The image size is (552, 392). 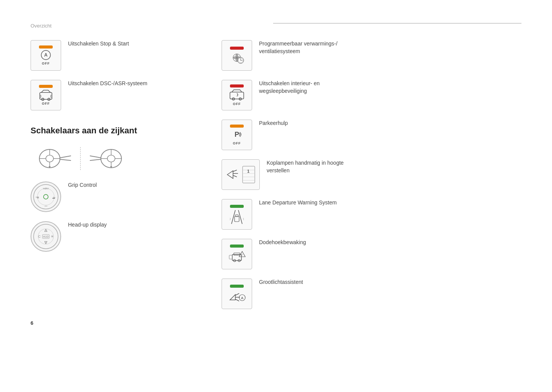 I want to click on grip-control-label: Grip Control, so click(x=83, y=185).